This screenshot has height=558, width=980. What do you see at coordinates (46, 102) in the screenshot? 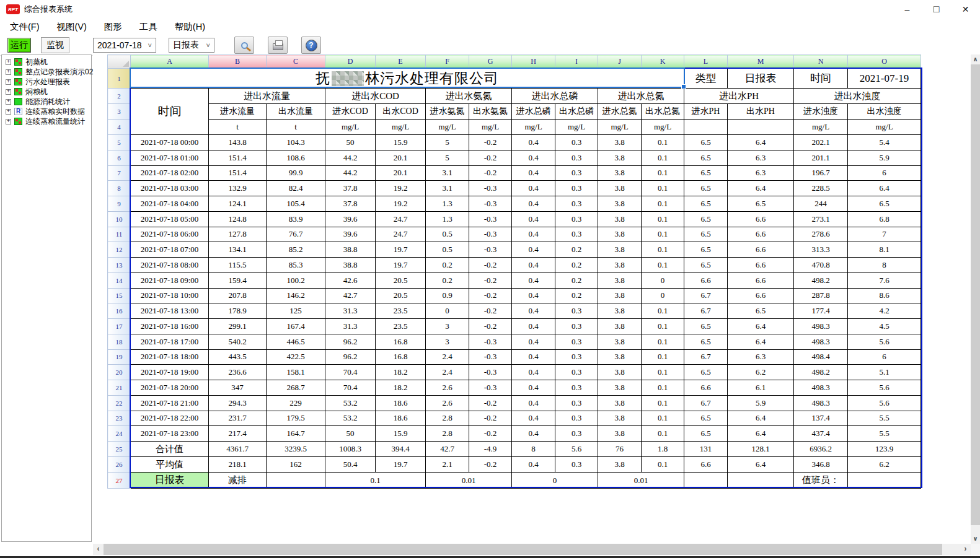
I see `tree-item-4: +能源消耗统计` at bounding box center [46, 102].